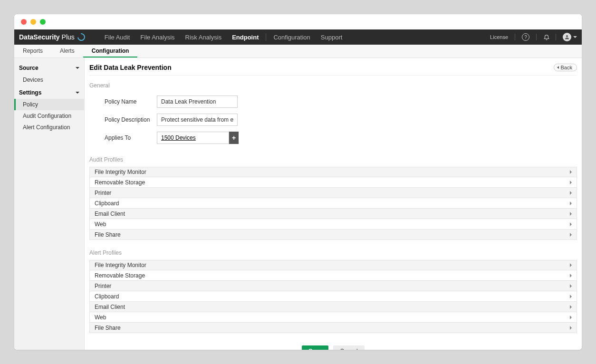 The width and height of the screenshot is (596, 364). I want to click on audit-row-file-integrity-monitor: File Integrity Monitor, so click(333, 172).